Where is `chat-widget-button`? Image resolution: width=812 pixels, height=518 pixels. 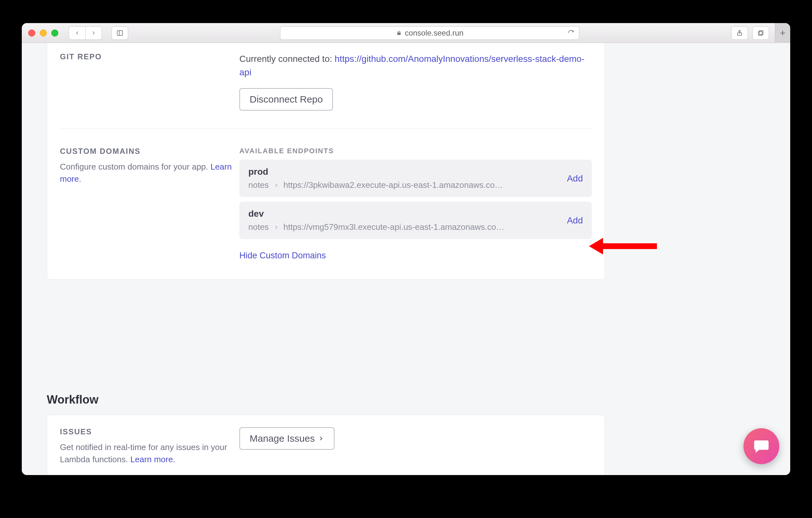
chat-widget-button is located at coordinates (761, 446).